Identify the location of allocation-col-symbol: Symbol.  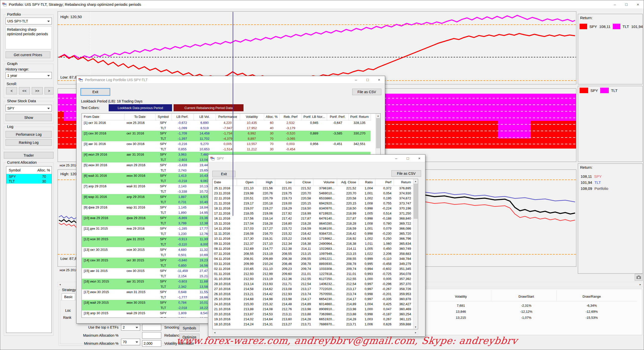
(17, 170).